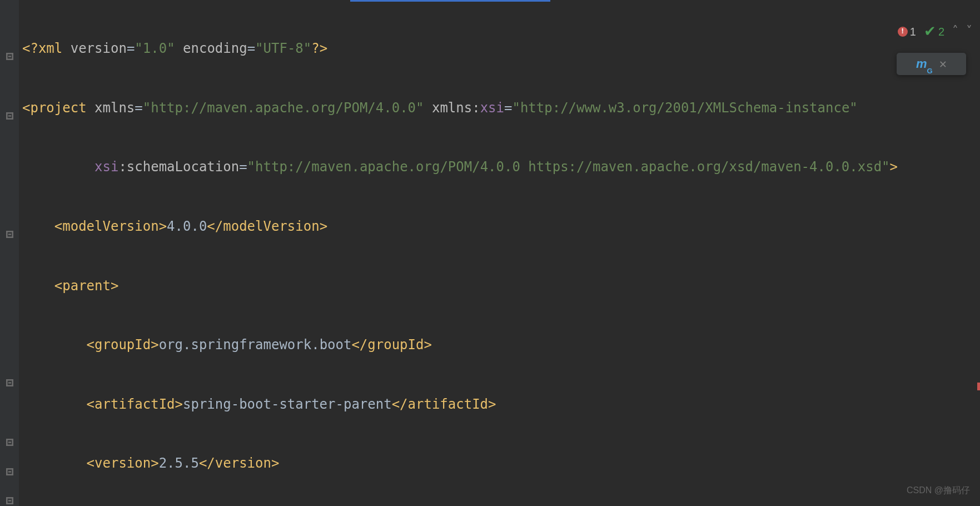 The width and height of the screenshot is (980, 506). I want to click on warning-count: 2, so click(942, 32).